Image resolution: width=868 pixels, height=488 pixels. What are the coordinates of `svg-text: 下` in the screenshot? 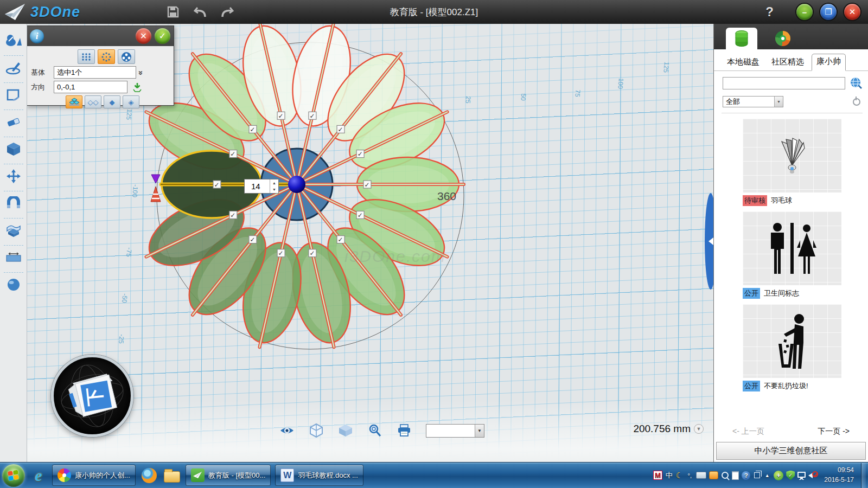 It's located at (94, 397).